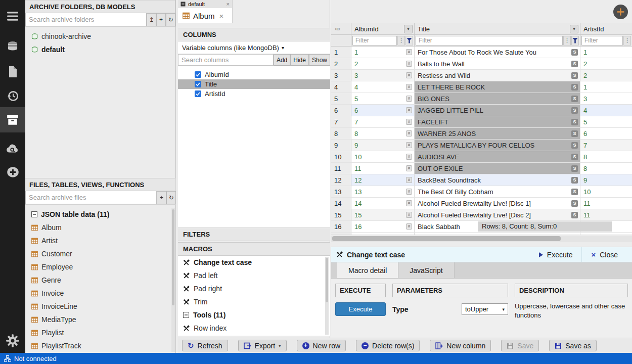  I want to click on row-number: 14, so click(341, 203).